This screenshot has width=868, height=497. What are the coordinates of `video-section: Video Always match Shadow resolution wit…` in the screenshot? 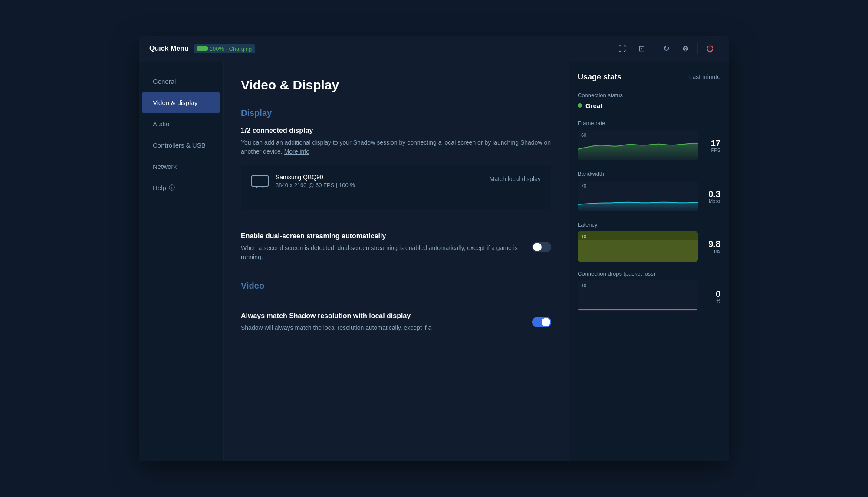 It's located at (396, 313).